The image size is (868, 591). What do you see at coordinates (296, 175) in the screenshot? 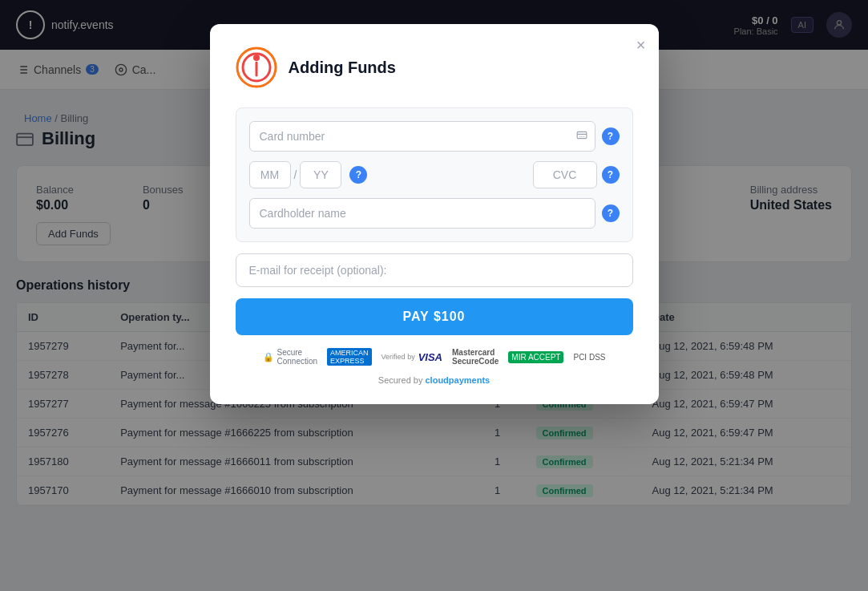
I see `expiry-inputs: /` at bounding box center [296, 175].